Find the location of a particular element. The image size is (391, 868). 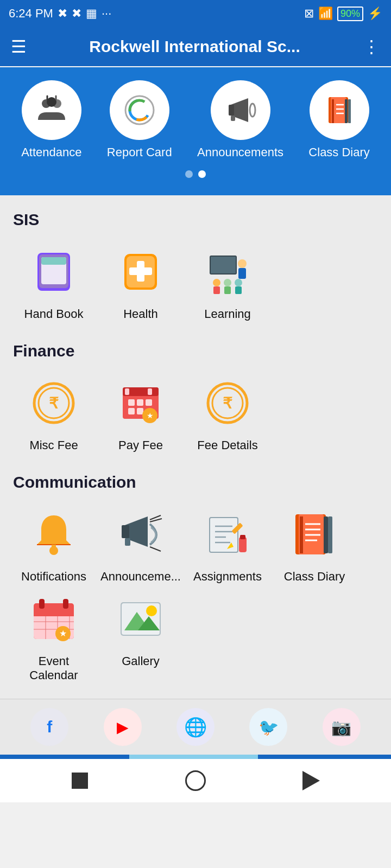

finance-title: Finance is located at coordinates (195, 351).